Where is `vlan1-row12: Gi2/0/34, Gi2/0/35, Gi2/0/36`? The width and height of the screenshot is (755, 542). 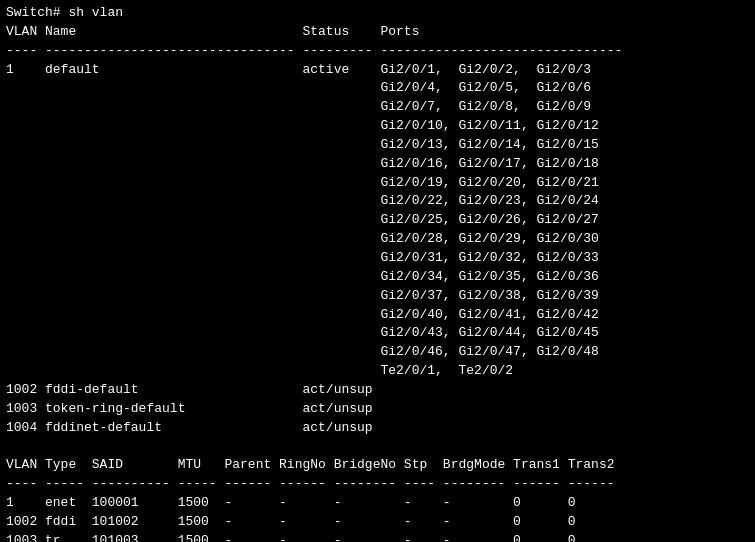 vlan1-row12: Gi2/0/34, Gi2/0/35, Gi2/0/36 is located at coordinates (378, 278).